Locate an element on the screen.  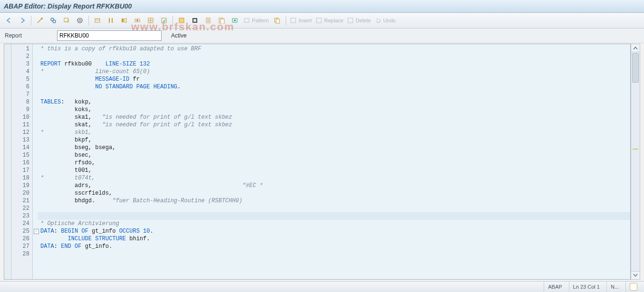
code-line: bkpf, is located at coordinates (334, 140).